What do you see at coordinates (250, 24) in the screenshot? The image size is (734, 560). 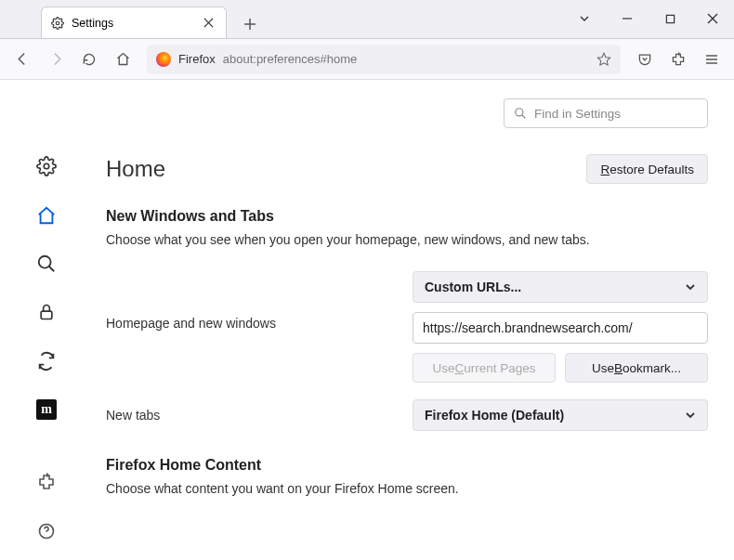 I see `new-tab-button` at bounding box center [250, 24].